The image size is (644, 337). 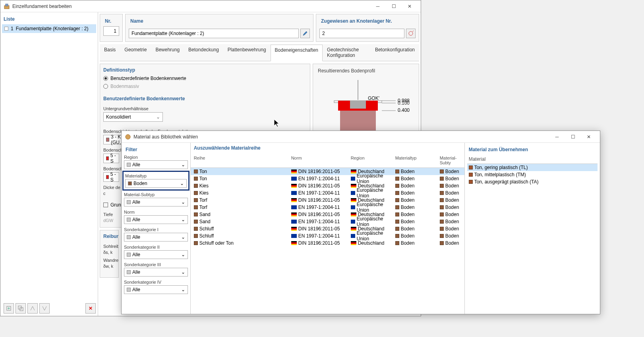 I want to click on app-icon, so click(x=7, y=6).